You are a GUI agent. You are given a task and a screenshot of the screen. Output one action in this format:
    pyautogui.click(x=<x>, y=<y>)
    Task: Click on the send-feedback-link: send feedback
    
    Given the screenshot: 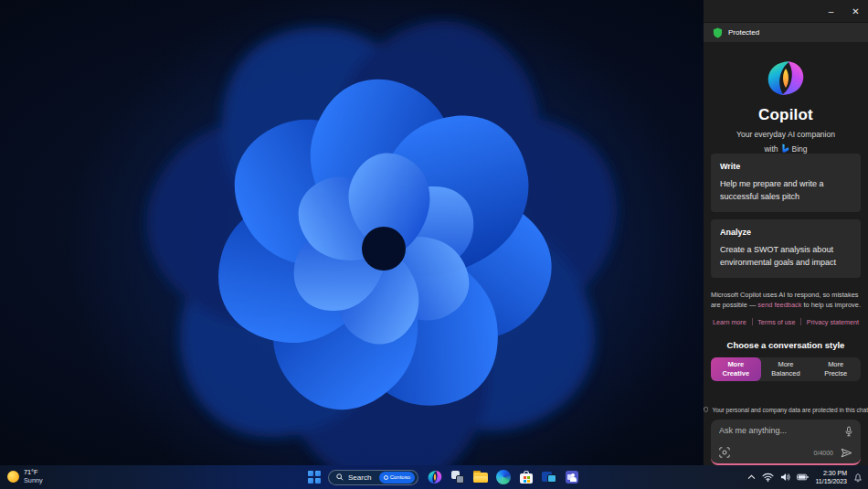 What is the action you would take?
    pyautogui.click(x=779, y=305)
    